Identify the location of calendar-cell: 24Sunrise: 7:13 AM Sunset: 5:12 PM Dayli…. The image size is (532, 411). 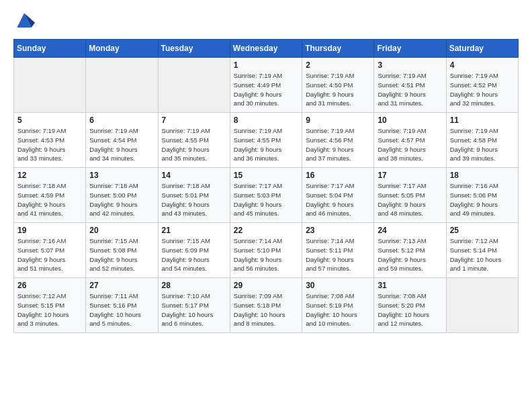
(410, 250).